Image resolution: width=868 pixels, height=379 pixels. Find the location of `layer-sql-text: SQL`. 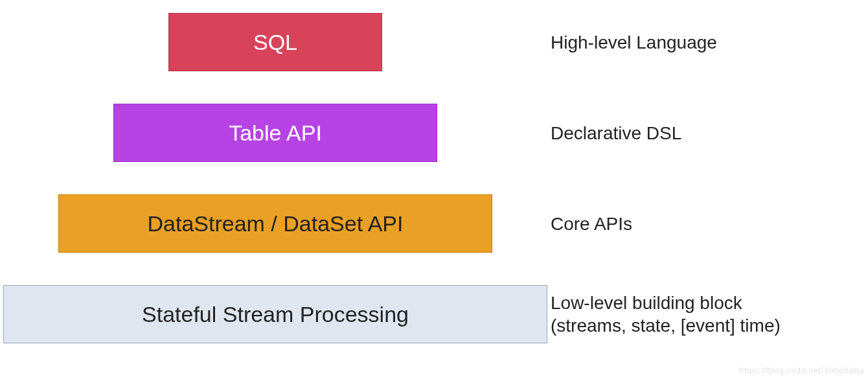

layer-sql-text: SQL is located at coordinates (275, 43).